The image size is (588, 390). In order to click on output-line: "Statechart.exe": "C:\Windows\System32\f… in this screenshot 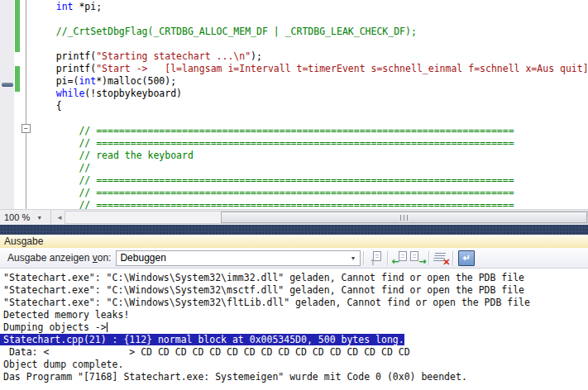, I will do `click(296, 302)`.